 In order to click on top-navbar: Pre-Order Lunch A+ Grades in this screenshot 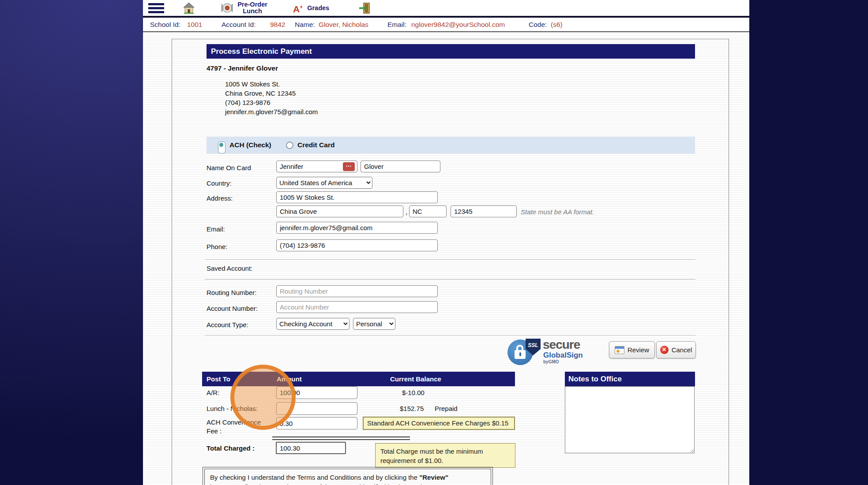, I will do `click(446, 9)`.